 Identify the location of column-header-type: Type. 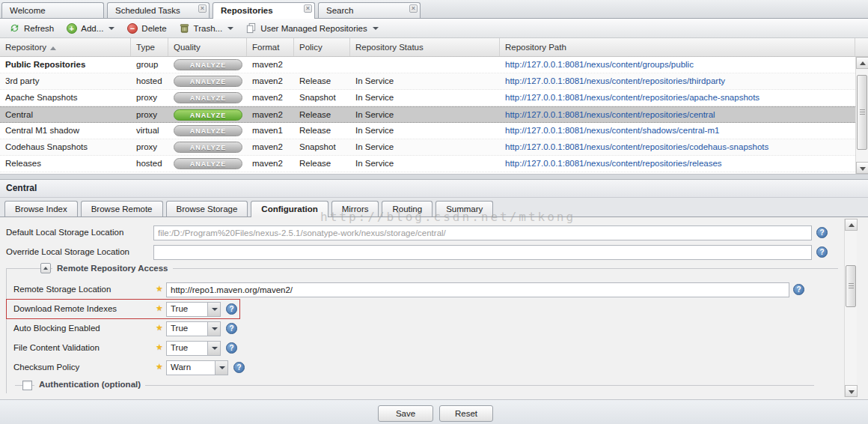
(150, 47).